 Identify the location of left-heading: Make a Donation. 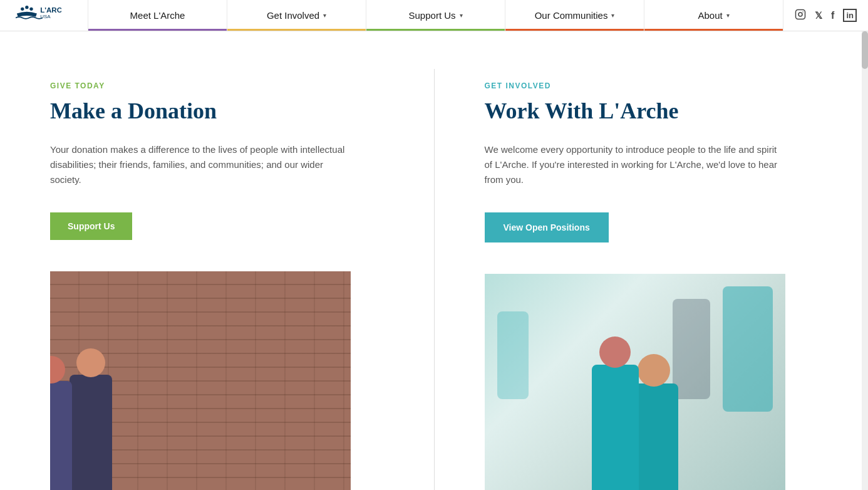
(217, 112).